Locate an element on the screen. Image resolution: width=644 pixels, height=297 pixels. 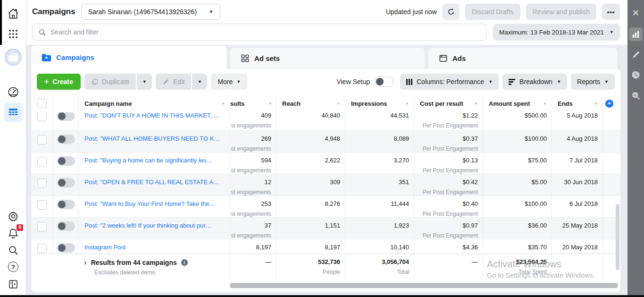
campaign-name-link: Instagram Post is located at coordinates (155, 245).